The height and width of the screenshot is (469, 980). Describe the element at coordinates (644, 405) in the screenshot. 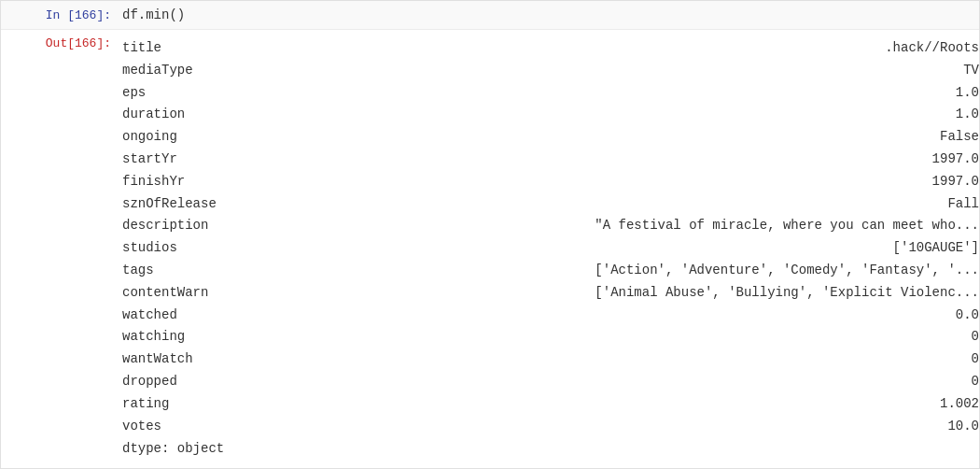

I see `field-value: 1.002` at that location.